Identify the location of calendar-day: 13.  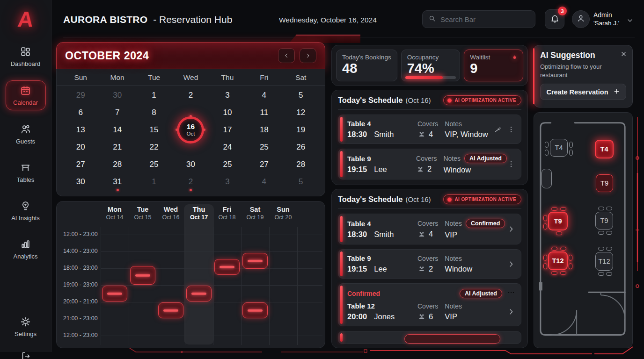
(80, 130).